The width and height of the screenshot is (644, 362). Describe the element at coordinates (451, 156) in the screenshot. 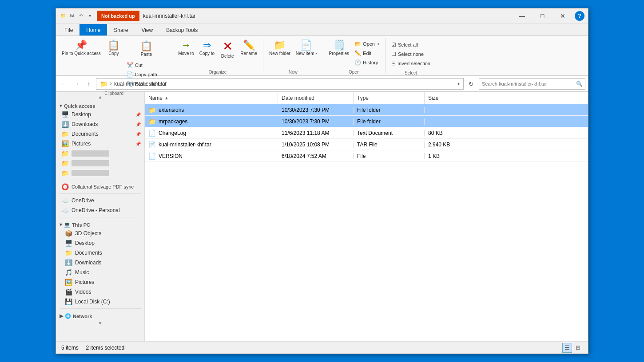

I see `file-size-version: 1 KB` at that location.